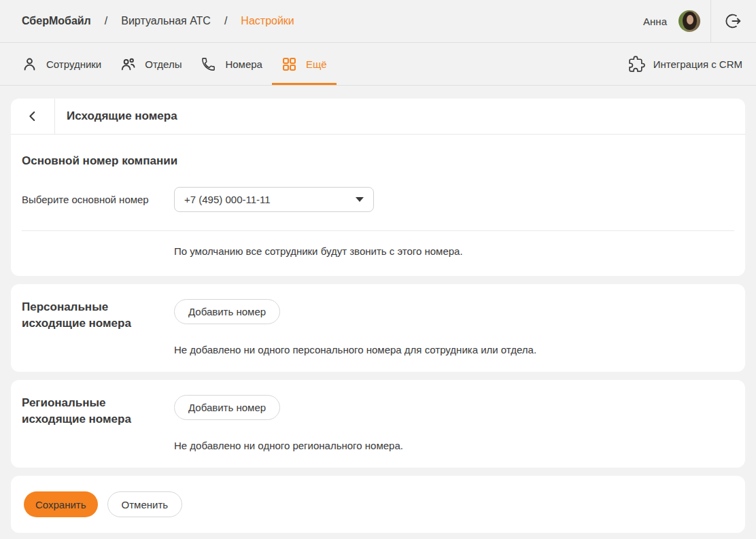  I want to click on tab-departments: Отделы, so click(151, 64).